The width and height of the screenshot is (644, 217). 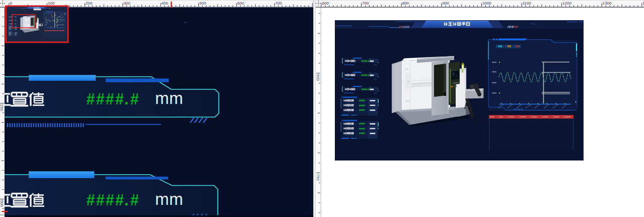 I want to click on svg-text: 300, so click(x=127, y=3).